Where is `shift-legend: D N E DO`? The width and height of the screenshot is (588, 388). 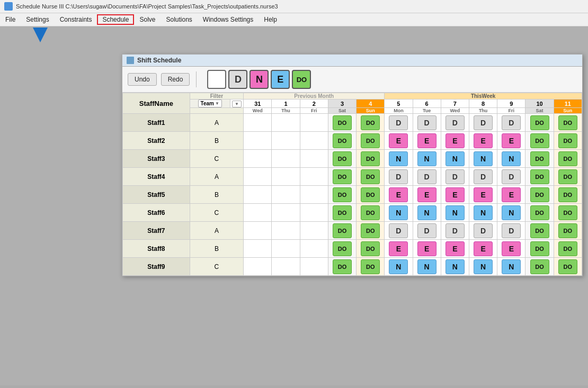
shift-legend: D N E DO is located at coordinates (259, 79).